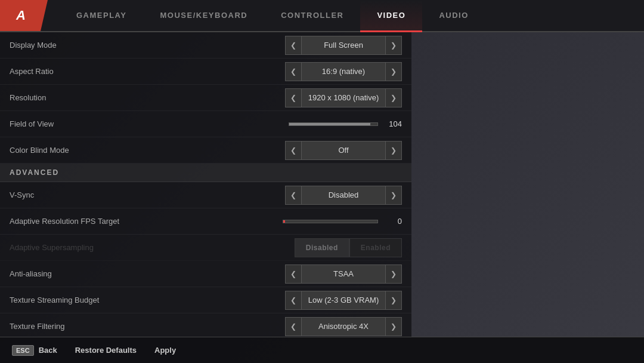  I want to click on aspect-ratio-value: 16:9 (native), so click(343, 72).